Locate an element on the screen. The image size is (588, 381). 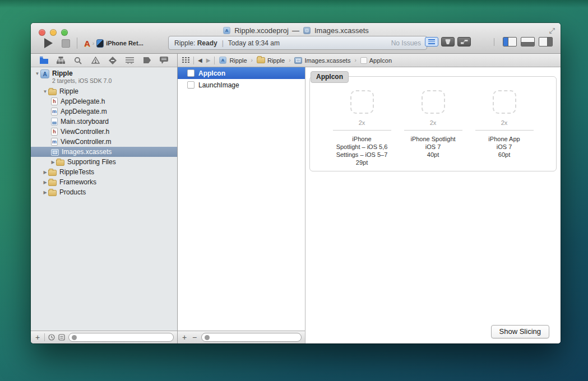
toggle-navigator-button is located at coordinates (510, 41).